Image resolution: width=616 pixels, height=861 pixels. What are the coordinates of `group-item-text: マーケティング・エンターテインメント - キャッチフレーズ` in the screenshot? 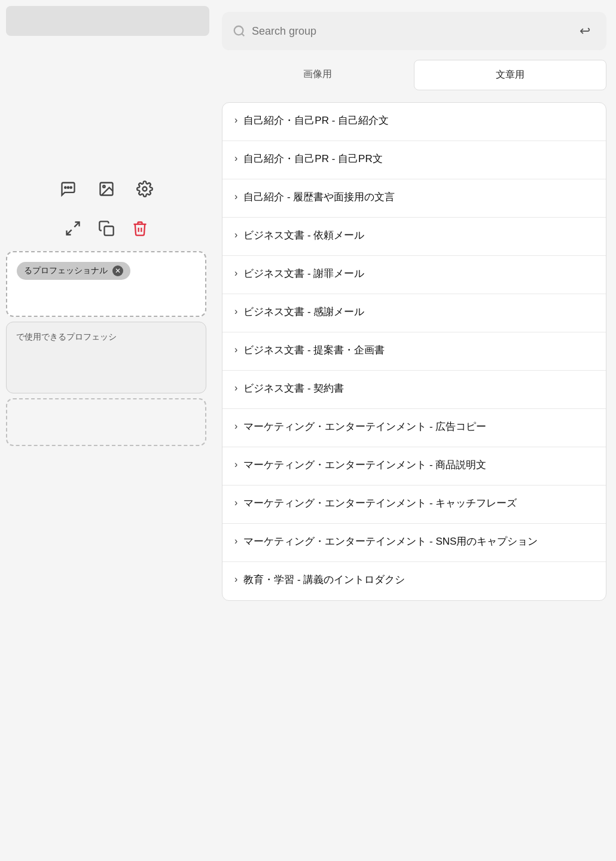 It's located at (419, 503).